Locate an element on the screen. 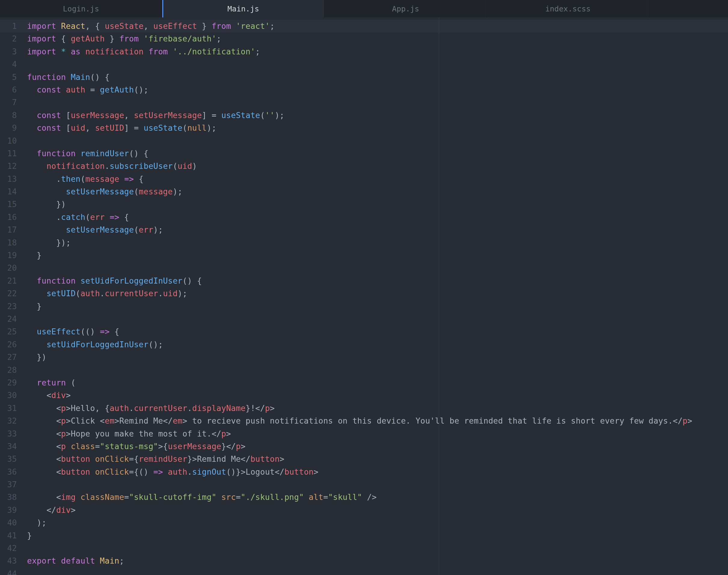  line-number: 20 is located at coordinates (11, 268).